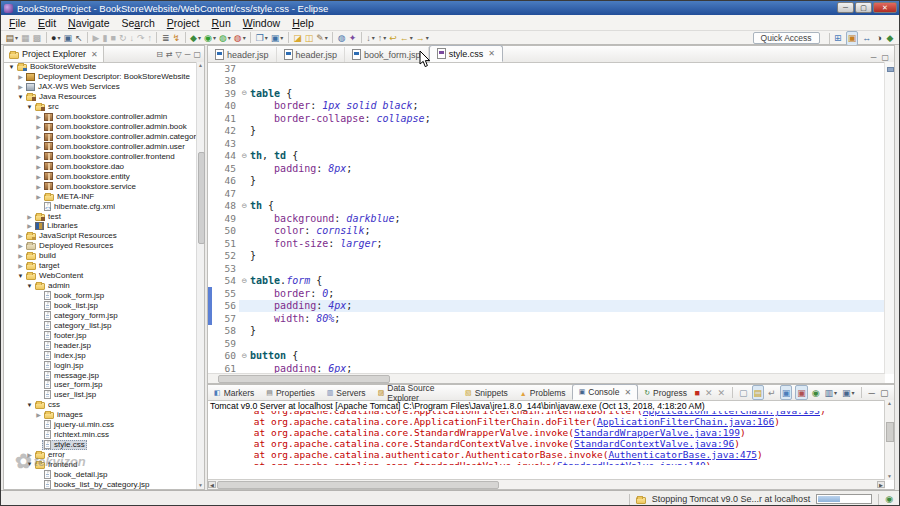 This screenshot has width=900, height=506. Describe the element at coordinates (100, 365) in the screenshot. I see `tree-item-login-jsp: login.jsp` at that location.